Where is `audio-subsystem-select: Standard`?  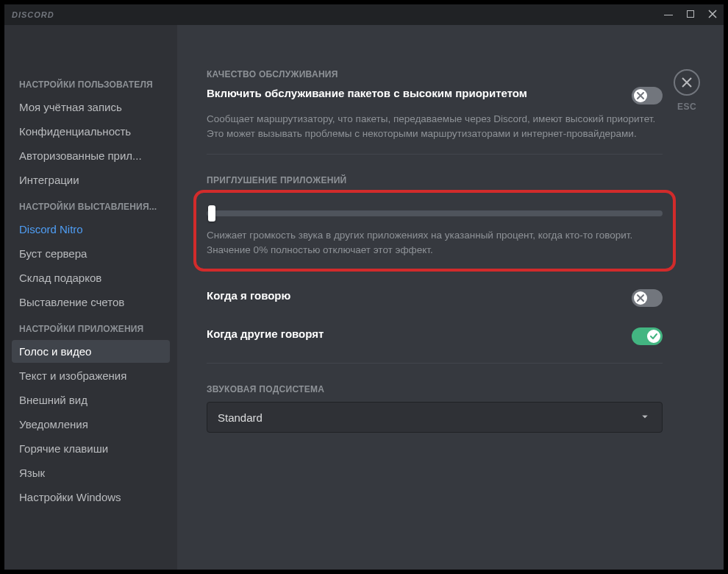 audio-subsystem-select: Standard is located at coordinates (435, 417).